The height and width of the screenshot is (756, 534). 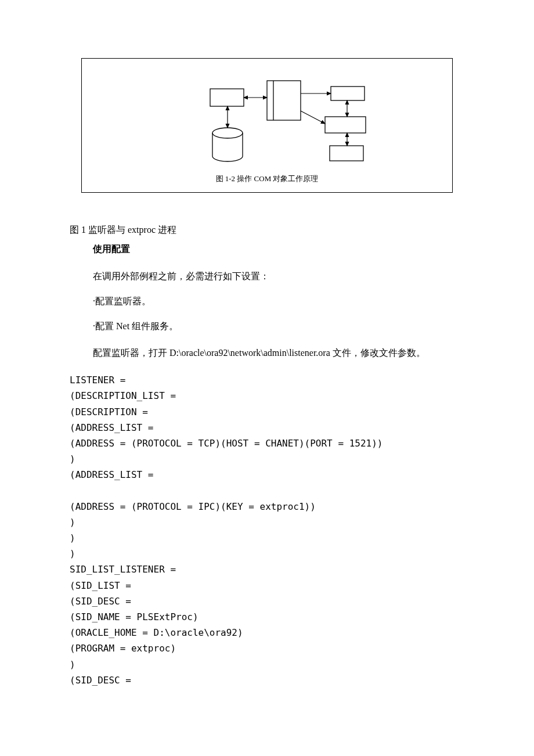 I want to click on config-paragraph: 配置监听器，打开 D:\oracle\ora92\network\admin\l…, so click(x=267, y=353).